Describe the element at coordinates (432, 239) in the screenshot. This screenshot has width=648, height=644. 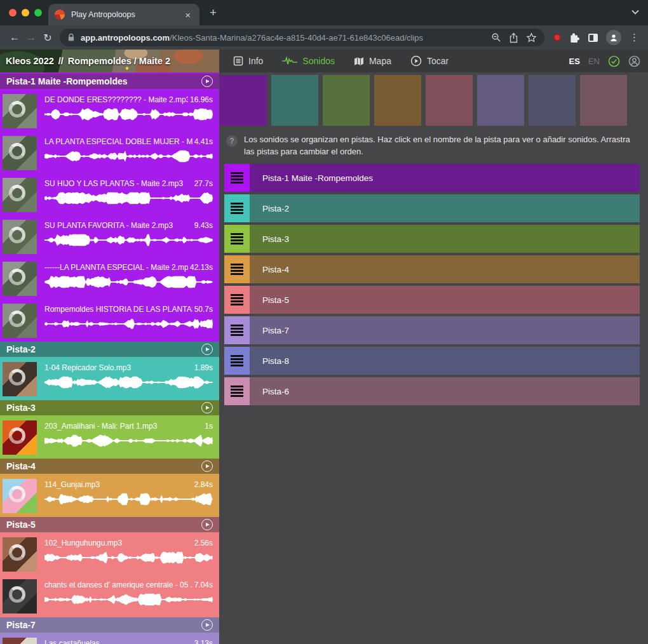
I see `track-row: Pista-3` at that location.